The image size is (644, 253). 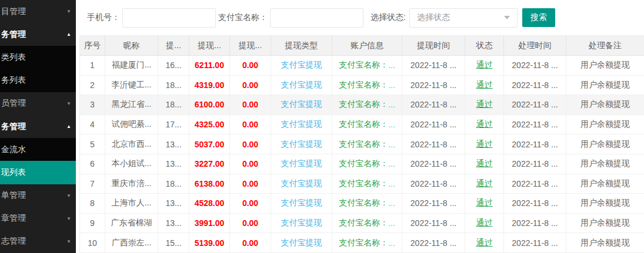 What do you see at coordinates (38, 218) in the screenshot?
I see `sidebar-item-10: 章管理▼` at bounding box center [38, 218].